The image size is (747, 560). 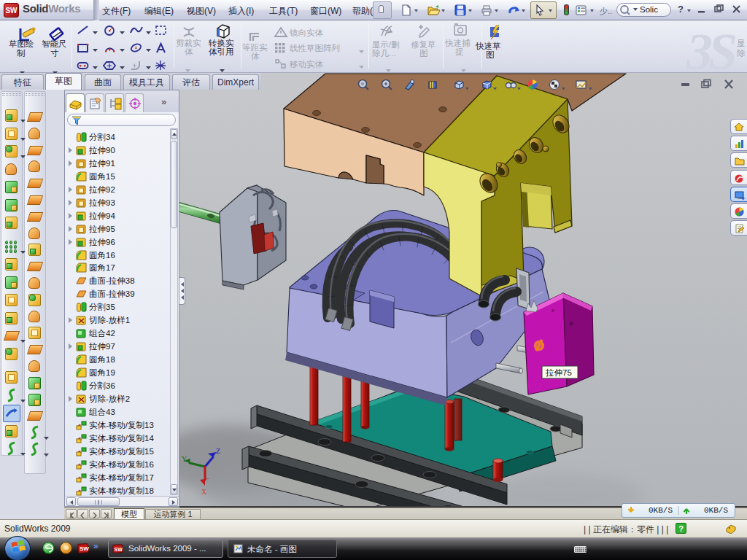 What do you see at coordinates (559, 373) in the screenshot?
I see `svg-text: 拉伸75` at bounding box center [559, 373].